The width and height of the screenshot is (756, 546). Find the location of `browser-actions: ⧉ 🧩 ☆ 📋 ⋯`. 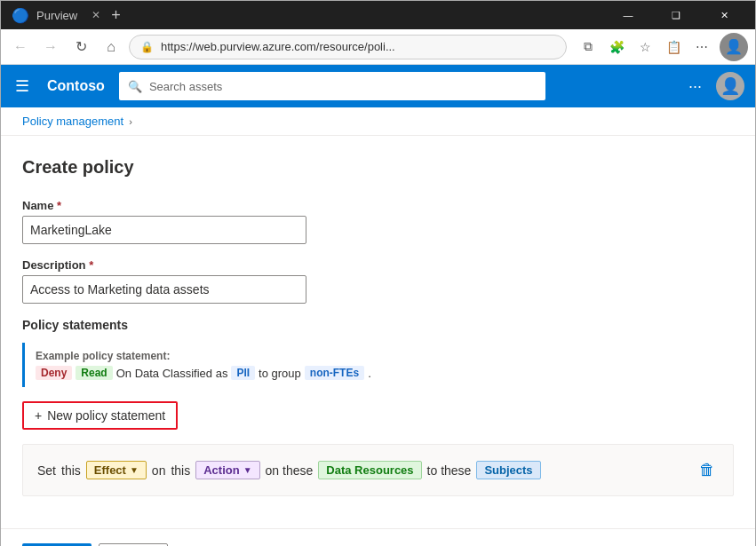

browser-actions: ⧉ 🧩 ☆ 📋 ⋯ is located at coordinates (645, 47).